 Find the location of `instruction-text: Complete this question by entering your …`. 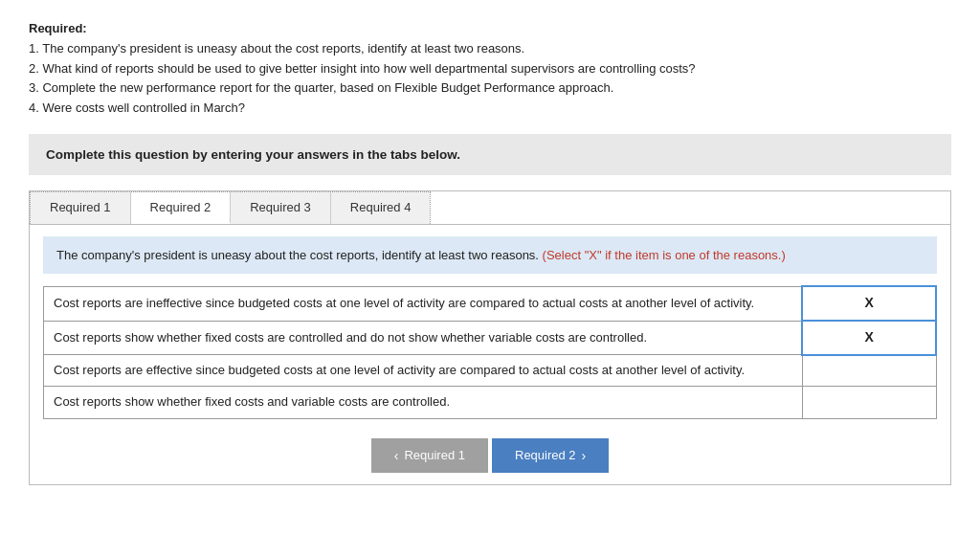

instruction-text: Complete this question by entering your … is located at coordinates (253, 155).